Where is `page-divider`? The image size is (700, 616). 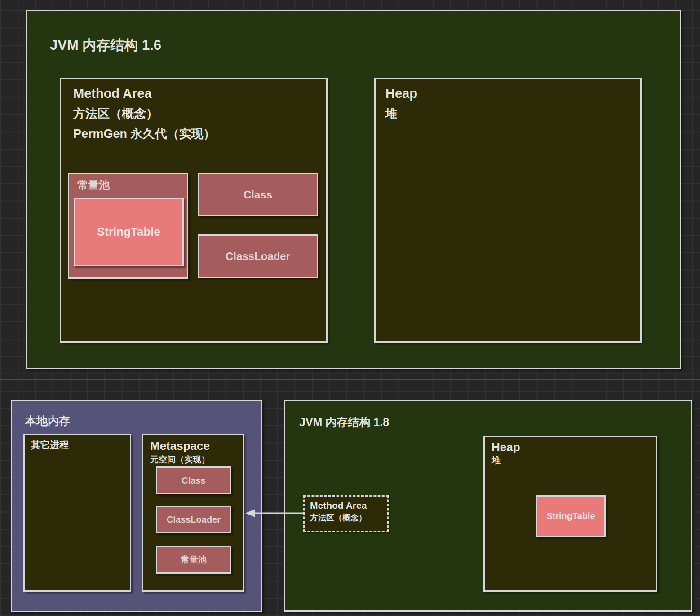 page-divider is located at coordinates (350, 380).